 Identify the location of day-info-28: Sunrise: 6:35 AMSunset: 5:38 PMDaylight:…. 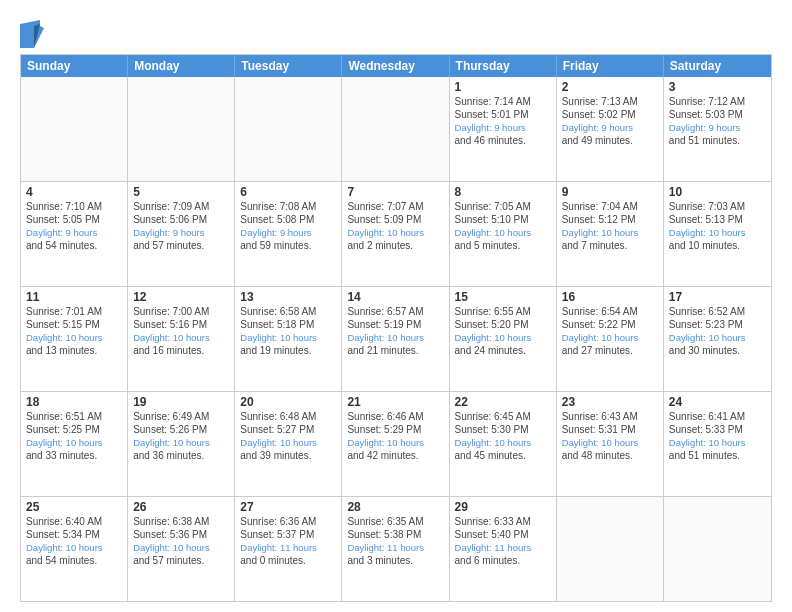
(395, 541).